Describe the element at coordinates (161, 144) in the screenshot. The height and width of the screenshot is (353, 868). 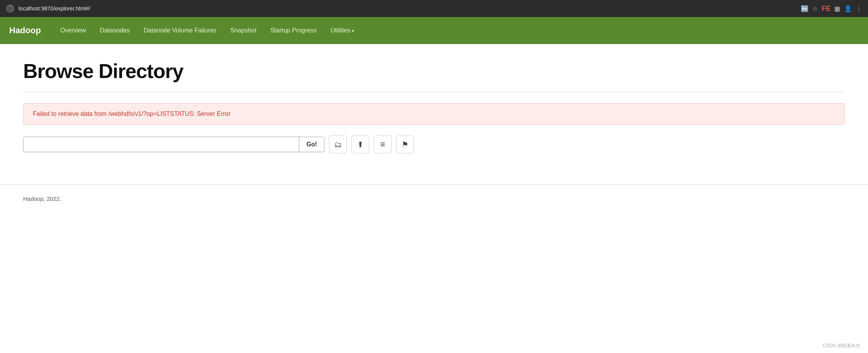
I see `directory-input` at that location.